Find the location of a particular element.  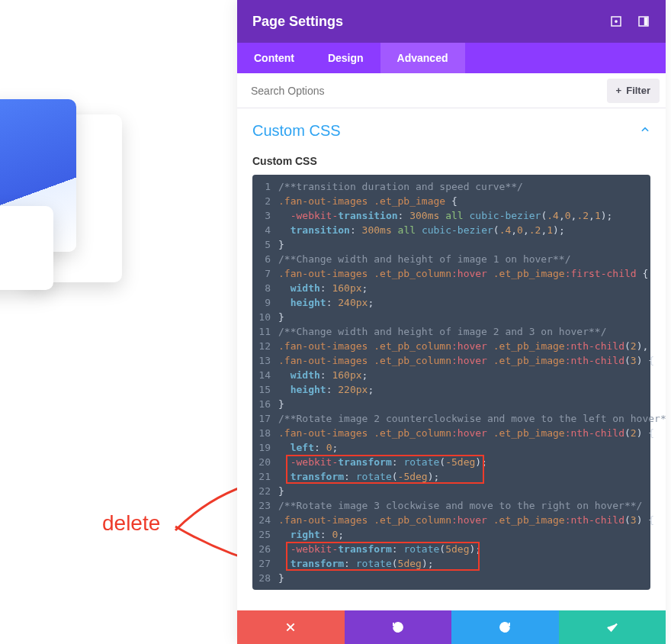

tab-design: Design is located at coordinates (346, 58).